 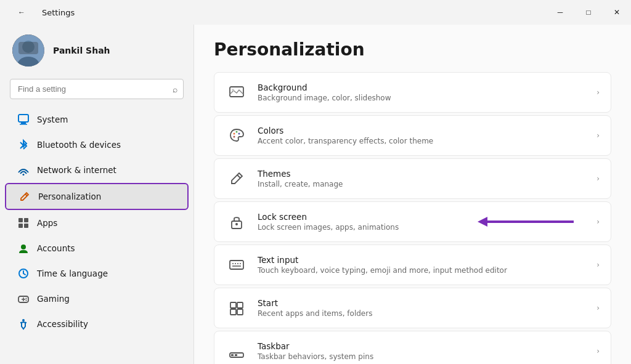 I want to click on sidebar-item-bluetooth: Bluetooth & devices, so click(x=97, y=145).